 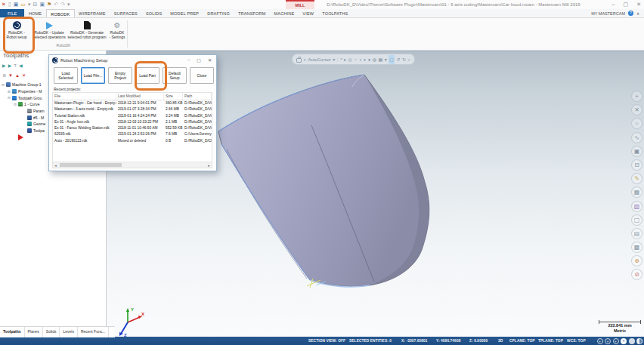 I want to click on redo-selection-icon: ↻, so click(x=404, y=60).